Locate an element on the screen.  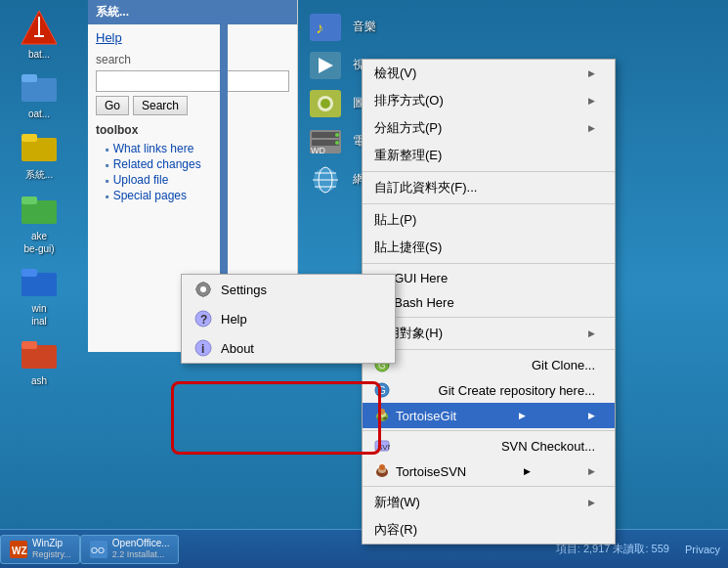
about-label: About is located at coordinates (237, 348).